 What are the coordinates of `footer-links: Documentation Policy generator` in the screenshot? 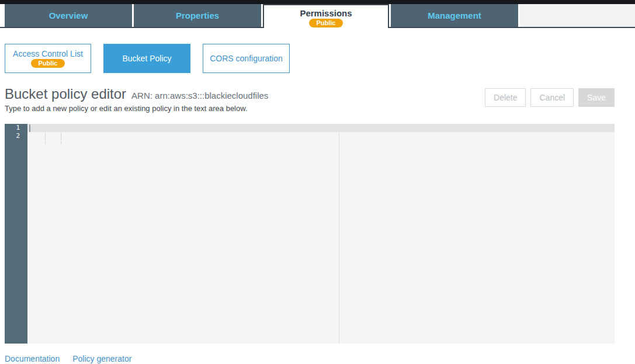 It's located at (320, 359).